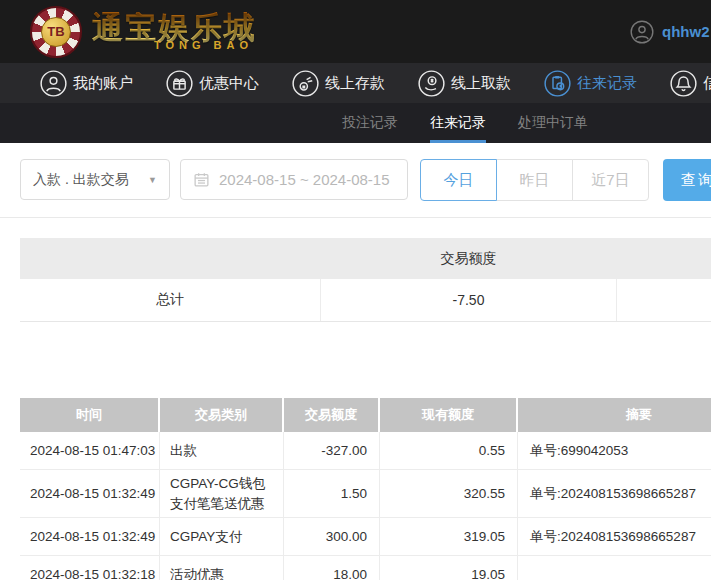 This screenshot has width=711, height=580. I want to click on deposit-icon, so click(306, 84).